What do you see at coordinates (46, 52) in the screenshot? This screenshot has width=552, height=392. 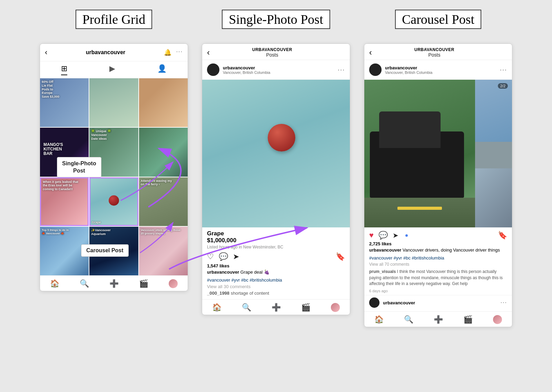 I see `back-button: ‹` at bounding box center [46, 52].